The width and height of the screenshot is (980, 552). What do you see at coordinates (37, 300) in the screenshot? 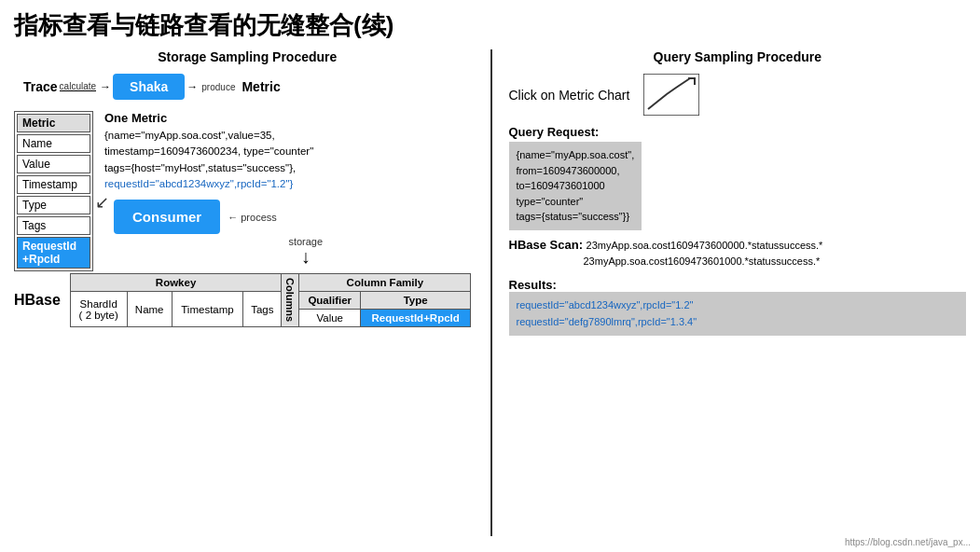
I see `hbase-label: HBase` at bounding box center [37, 300].